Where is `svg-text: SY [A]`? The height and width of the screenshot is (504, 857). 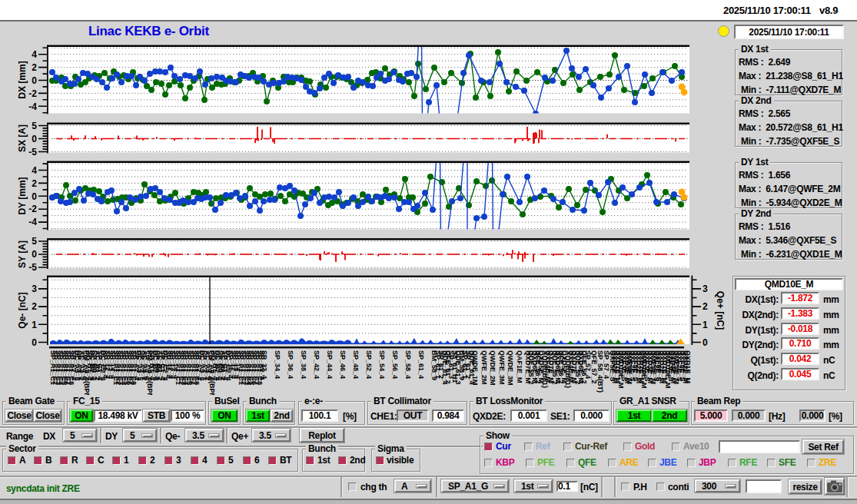
svg-text: SY [A] is located at coordinates (22, 254).